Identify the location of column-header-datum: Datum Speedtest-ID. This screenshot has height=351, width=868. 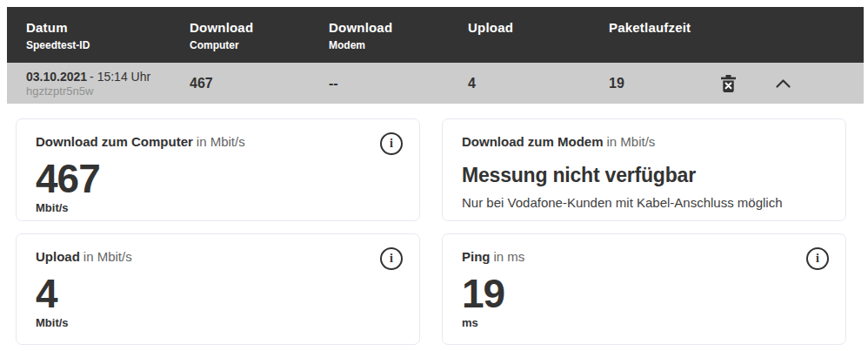
(108, 42).